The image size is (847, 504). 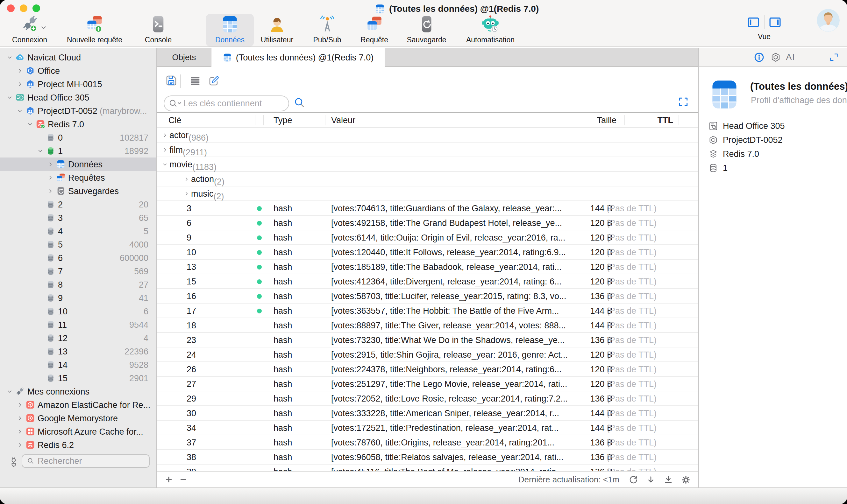 I want to click on toolbar-button-pubsub: Pub/Sub, so click(x=327, y=30).